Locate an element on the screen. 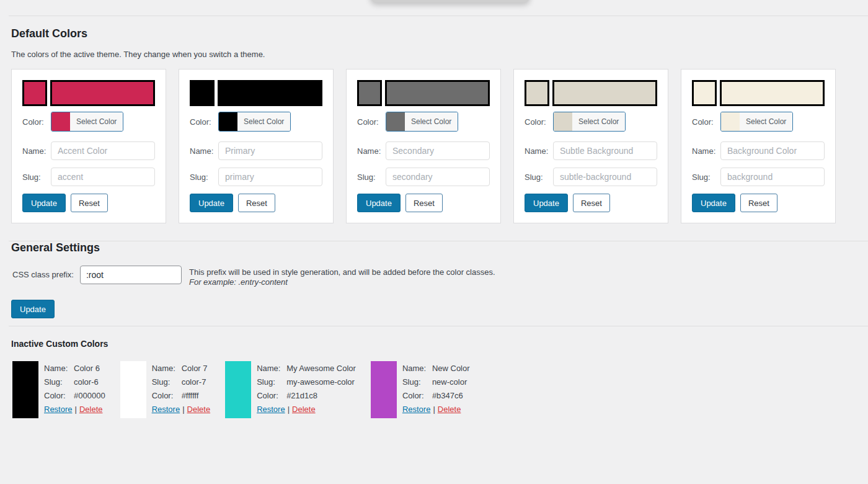 Image resolution: width=868 pixels, height=484 pixels. color-card-background: Color: Select Color Name: Slug: Update R… is located at coordinates (758, 146).